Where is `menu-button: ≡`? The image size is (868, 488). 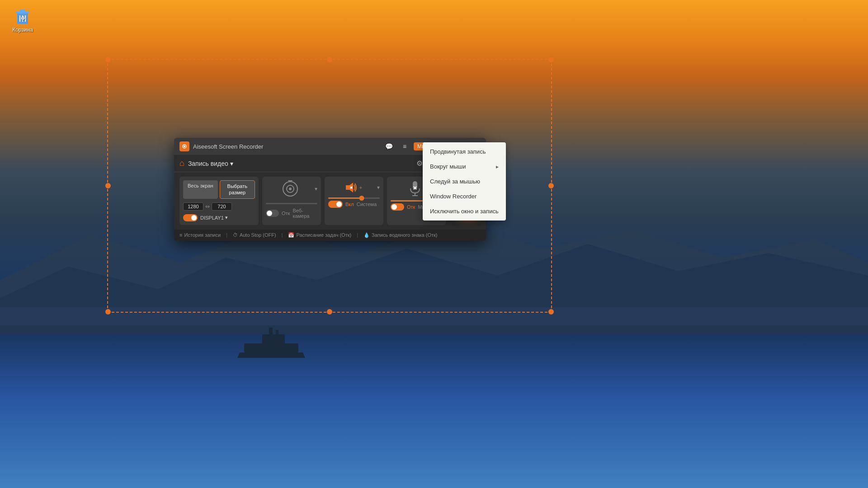
menu-button: ≡ is located at coordinates (405, 146).